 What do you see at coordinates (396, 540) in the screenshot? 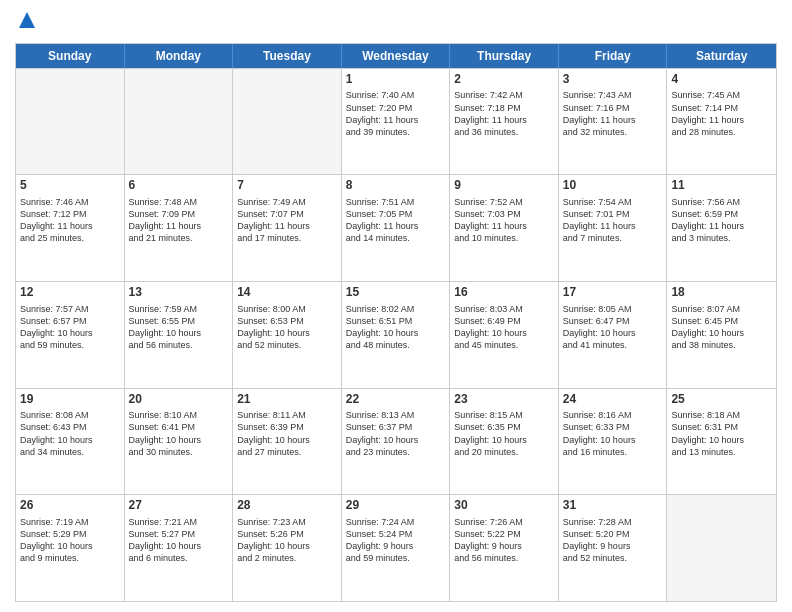
I see `day-info: Sunrise: 7:24 AM Sunset: 5:24 PM Dayligh…` at bounding box center [396, 540].